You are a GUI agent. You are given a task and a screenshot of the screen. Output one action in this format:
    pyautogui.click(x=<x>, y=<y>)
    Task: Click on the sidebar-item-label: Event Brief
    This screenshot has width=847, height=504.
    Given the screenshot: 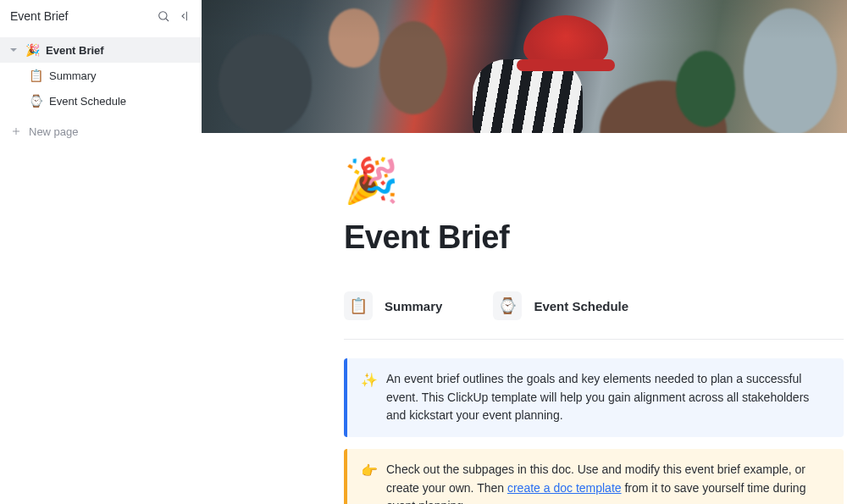 What is the action you would take?
    pyautogui.click(x=75, y=51)
    